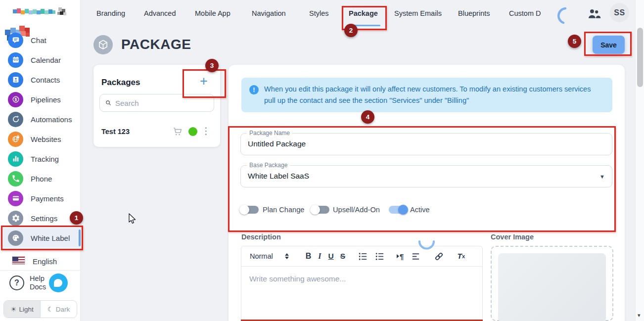 The width and height of the screenshot is (644, 321). What do you see at coordinates (16, 60) in the screenshot?
I see `calendar-icon` at bounding box center [16, 60].